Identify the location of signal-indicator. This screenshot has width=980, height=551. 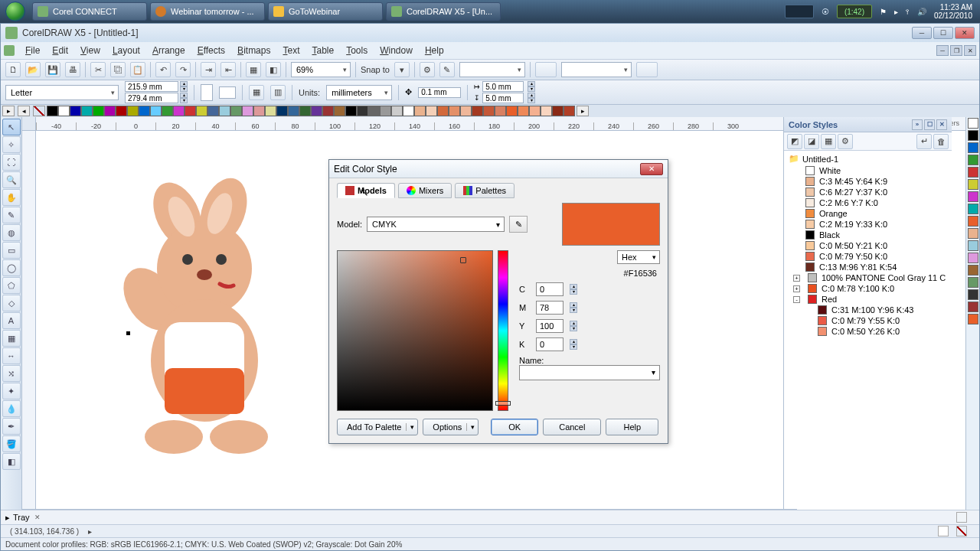
(799, 11).